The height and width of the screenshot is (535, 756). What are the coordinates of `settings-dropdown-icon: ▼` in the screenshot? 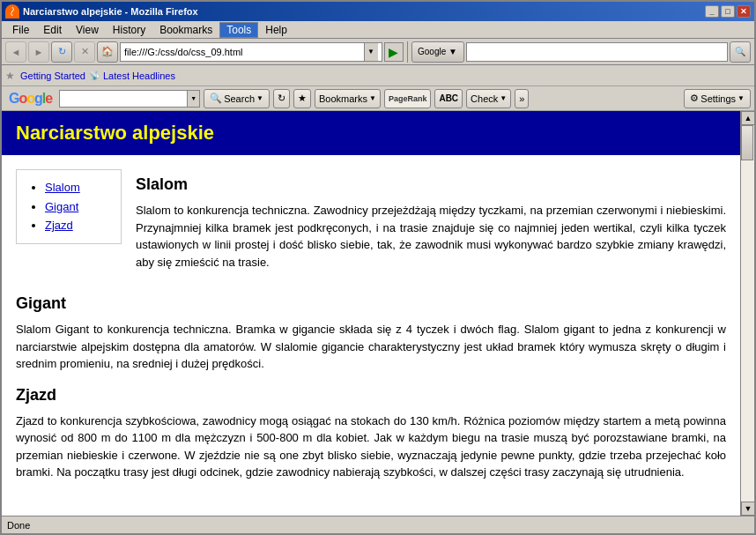 It's located at (741, 99).